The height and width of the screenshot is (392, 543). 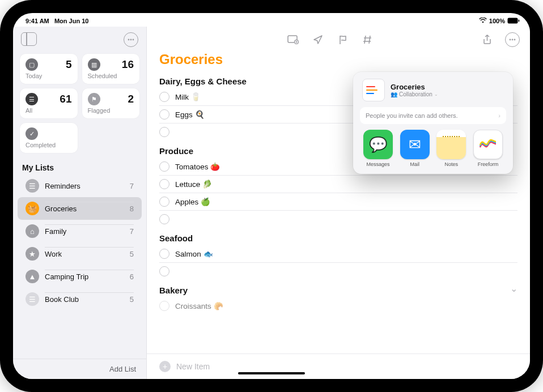 I want to click on checkmark-icon: ✓, so click(x=32, y=134).